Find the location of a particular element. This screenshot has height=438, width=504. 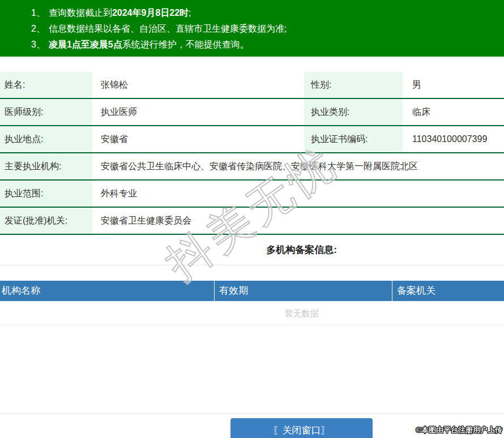

notice-number: 2、 is located at coordinates (39, 28).